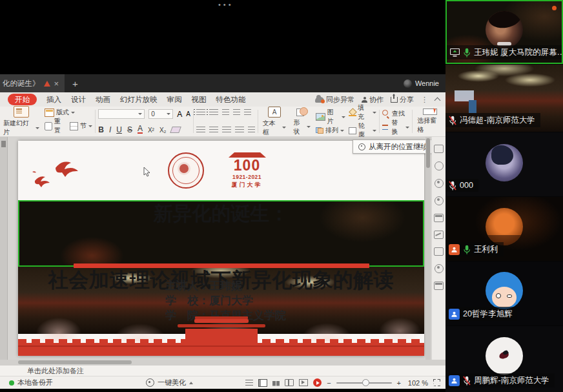 This screenshot has width=563, height=392. Describe the element at coordinates (74, 127) in the screenshot. I see `section-icon` at that location.